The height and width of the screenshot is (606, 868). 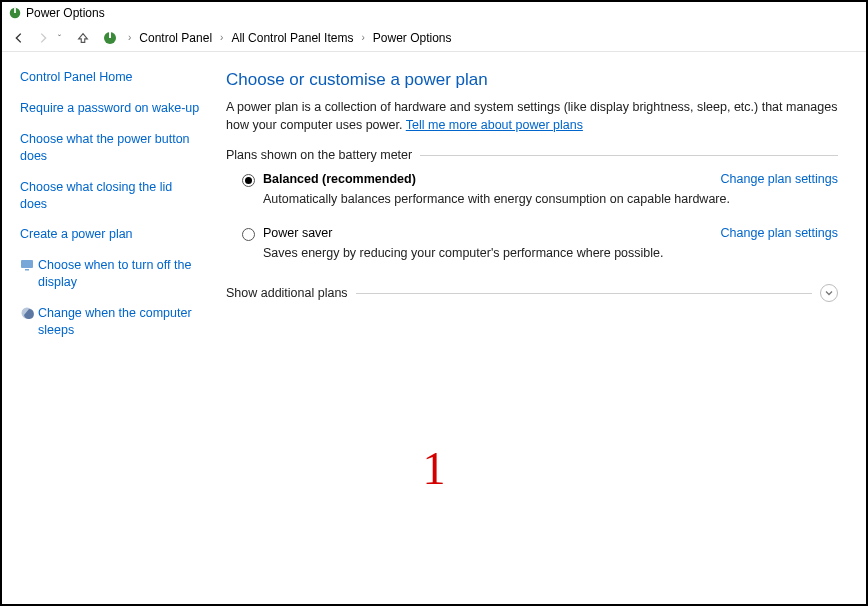 I want to click on plan-power-saver: Power saver Change plan settings Saves e…, so click(x=532, y=253).